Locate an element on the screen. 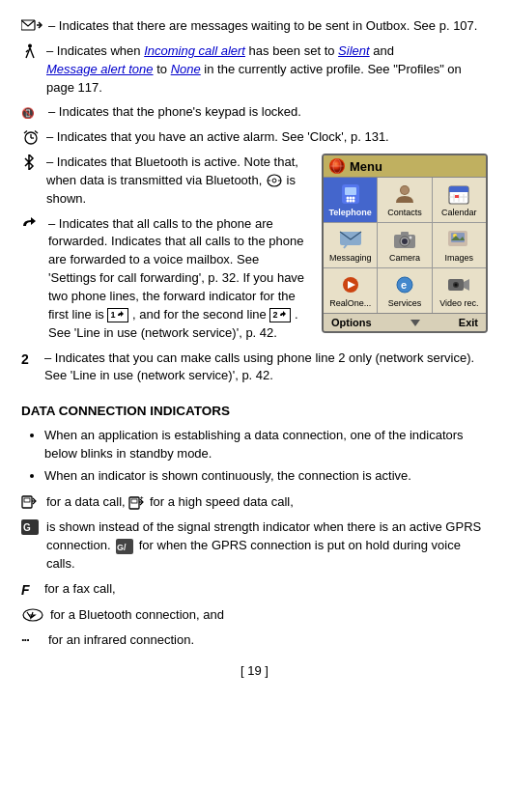 The width and height of the screenshot is (509, 812). softkey-arrow-icon is located at coordinates (415, 322).